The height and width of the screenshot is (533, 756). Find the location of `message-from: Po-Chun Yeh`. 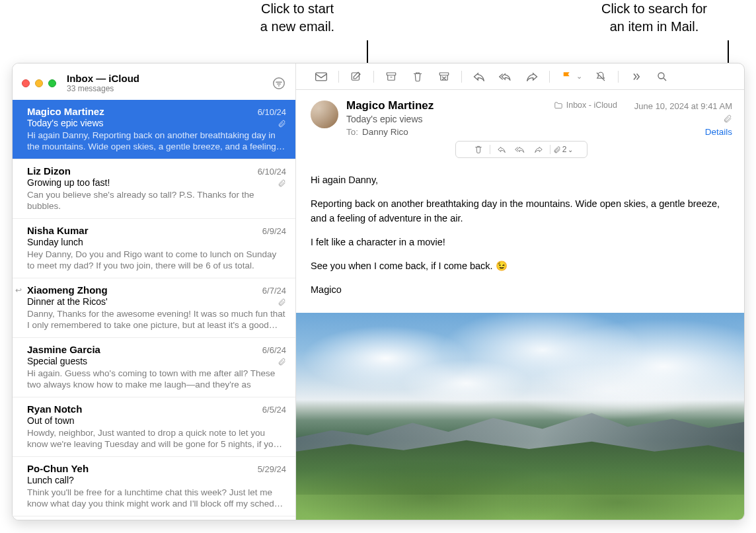

message-from: Po-Chun Yeh is located at coordinates (58, 468).